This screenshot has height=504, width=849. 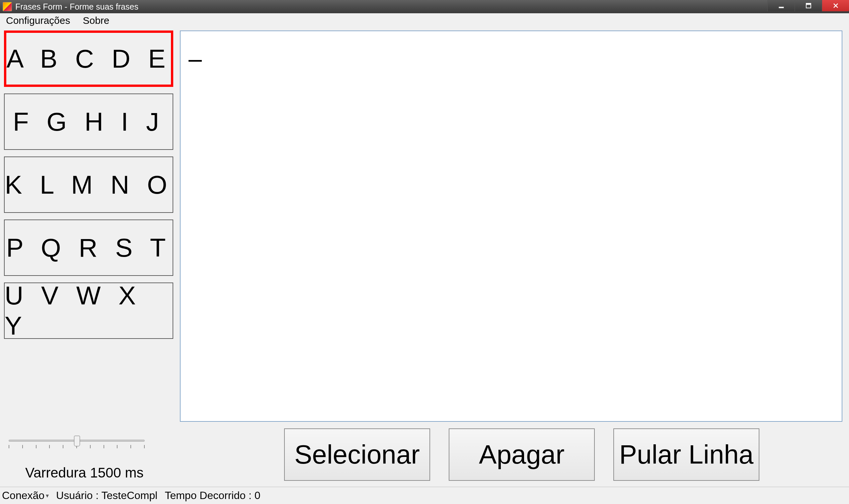 What do you see at coordinates (71, 7) in the screenshot?
I see `title-bar-left: Frases Form - Forme suas frases` at bounding box center [71, 7].